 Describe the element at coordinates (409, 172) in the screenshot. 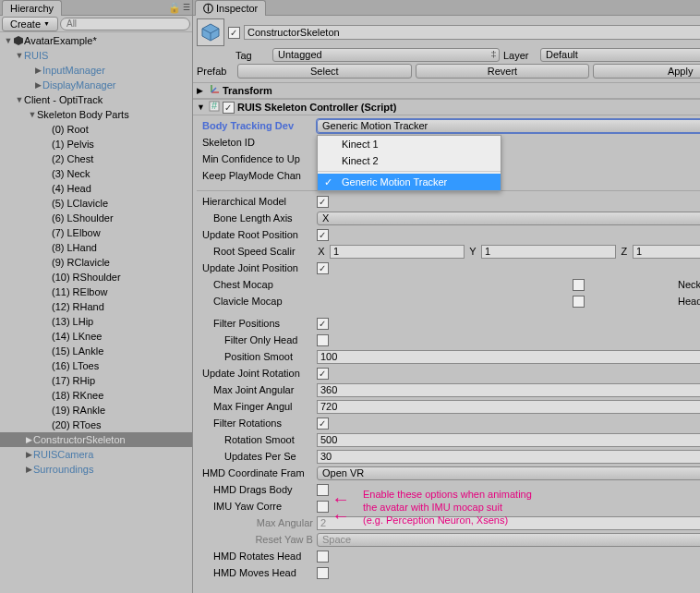

I see `separator` at that location.